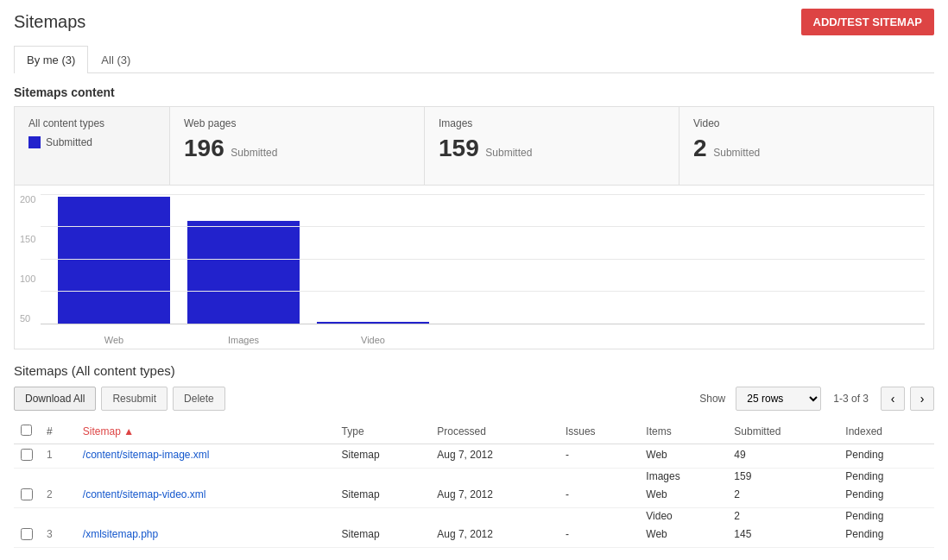 Image resolution: width=948 pixels, height=560 pixels. What do you see at coordinates (683, 456) in the screenshot?
I see `row-items-type-1a: Web` at bounding box center [683, 456].